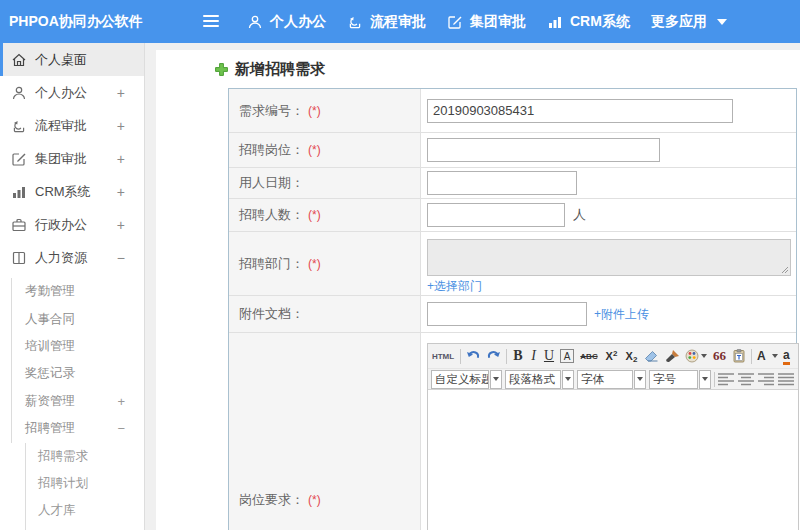 This screenshot has width=800, height=530. Describe the element at coordinates (512, 314) in the screenshot. I see `form-row-attachment: 附件文档： +附件上传` at that location.